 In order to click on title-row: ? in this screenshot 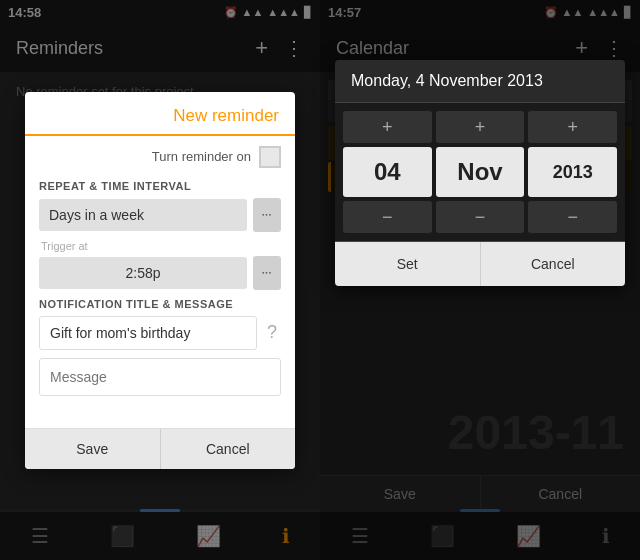, I will do `click(160, 333)`.